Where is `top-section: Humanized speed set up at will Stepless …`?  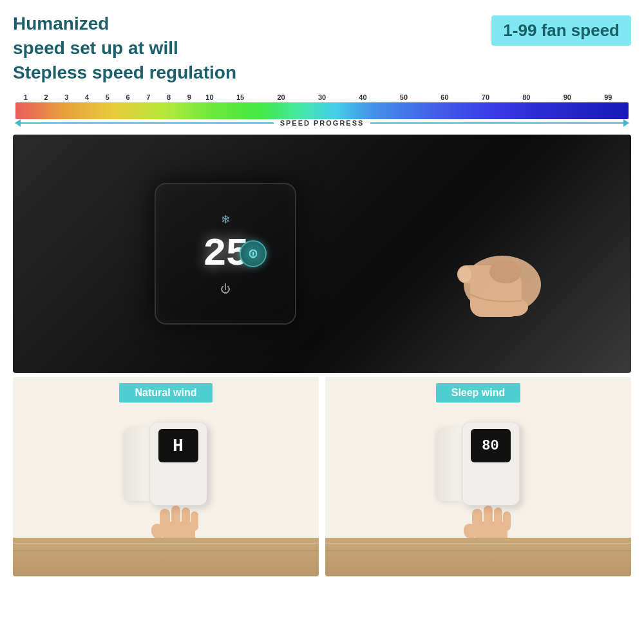 top-section: Humanized speed set up at will Stepless … is located at coordinates (322, 45).